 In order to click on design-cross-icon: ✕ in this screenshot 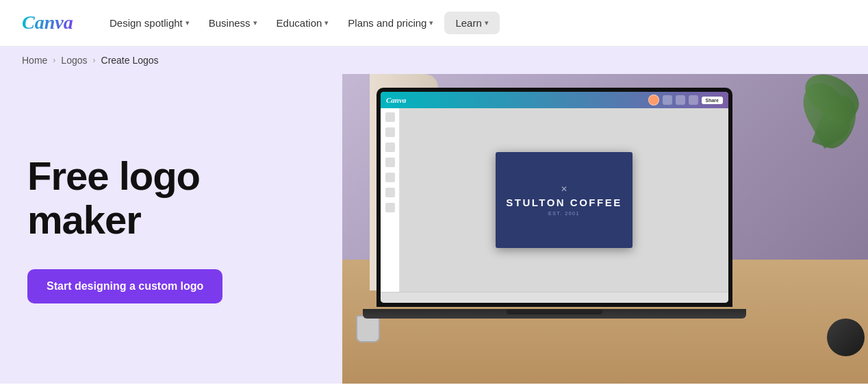, I will do `click(564, 189)`.